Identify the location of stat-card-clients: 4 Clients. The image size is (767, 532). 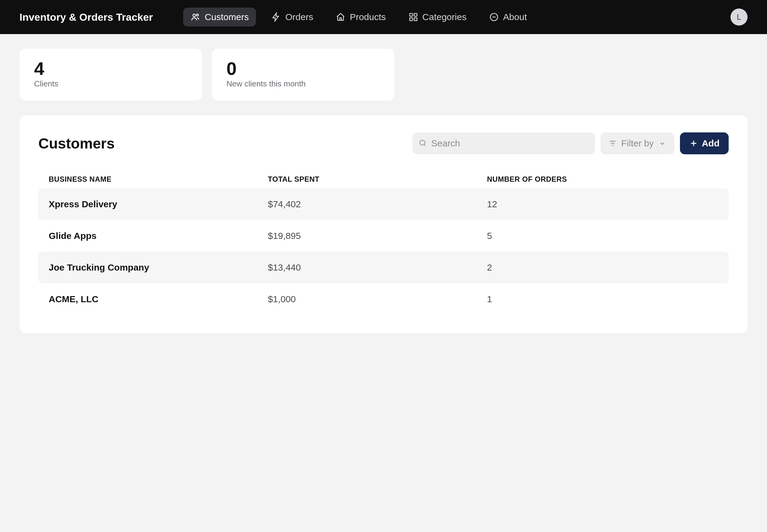
(111, 75).